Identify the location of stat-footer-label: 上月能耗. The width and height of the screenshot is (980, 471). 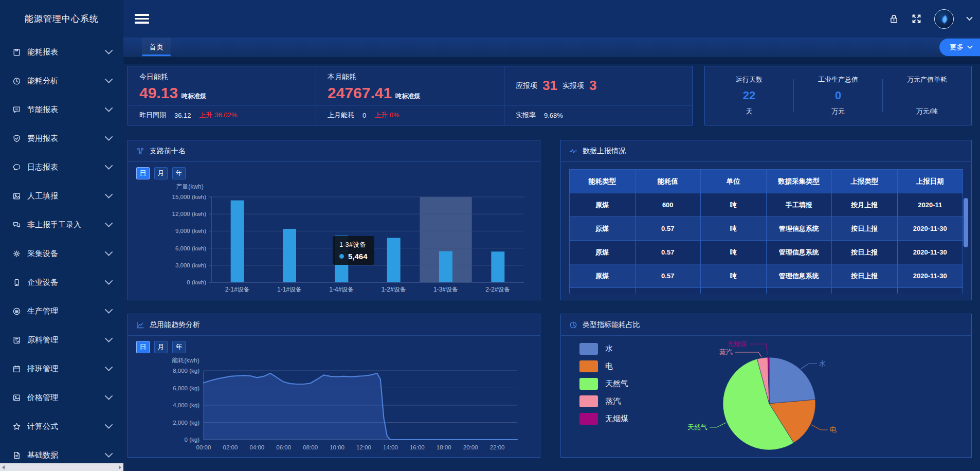
(341, 115).